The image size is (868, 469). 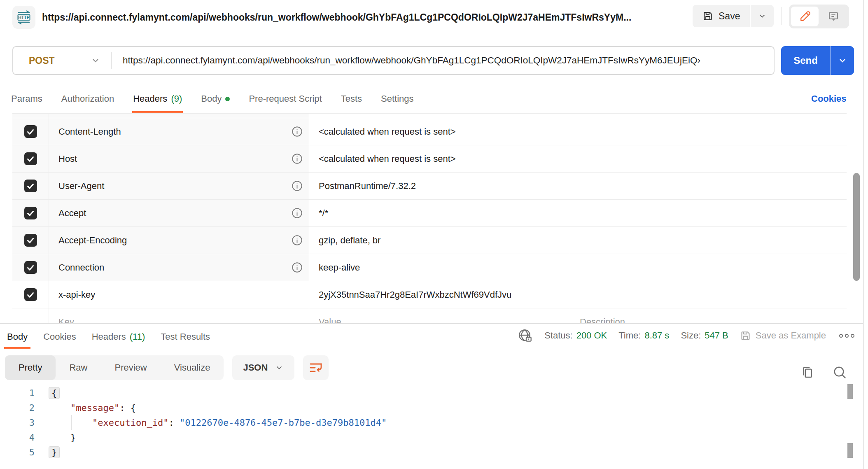 I want to click on network-globe-lock-icon, so click(x=525, y=336).